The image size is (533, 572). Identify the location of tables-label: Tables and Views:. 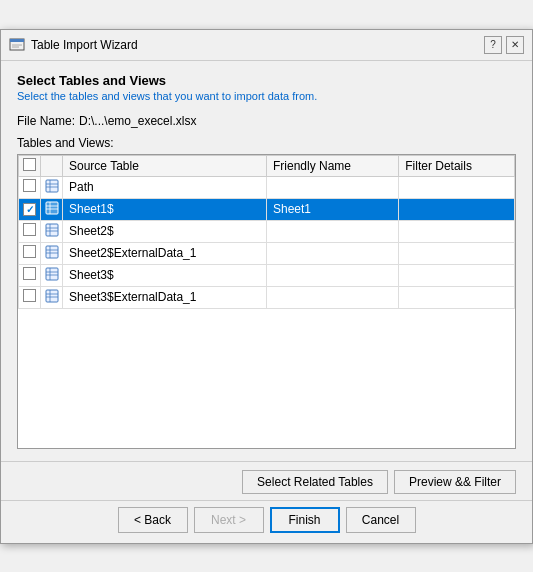
(266, 143).